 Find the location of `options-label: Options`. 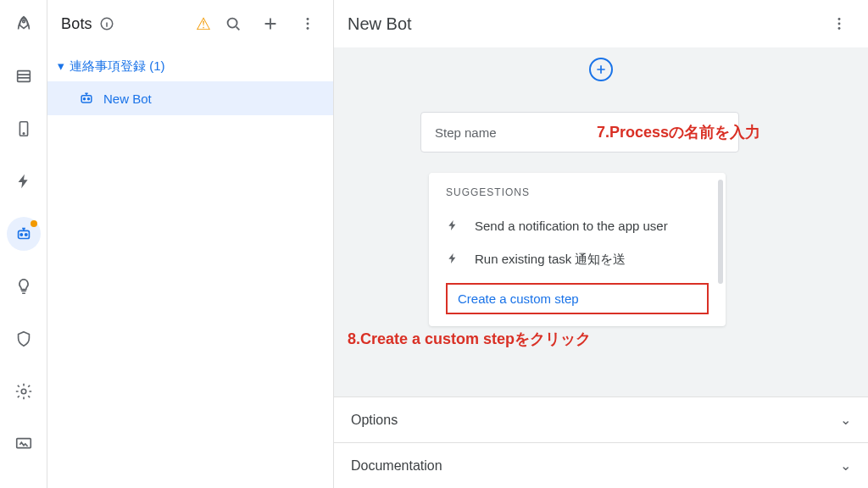

options-label: Options is located at coordinates (375, 420).